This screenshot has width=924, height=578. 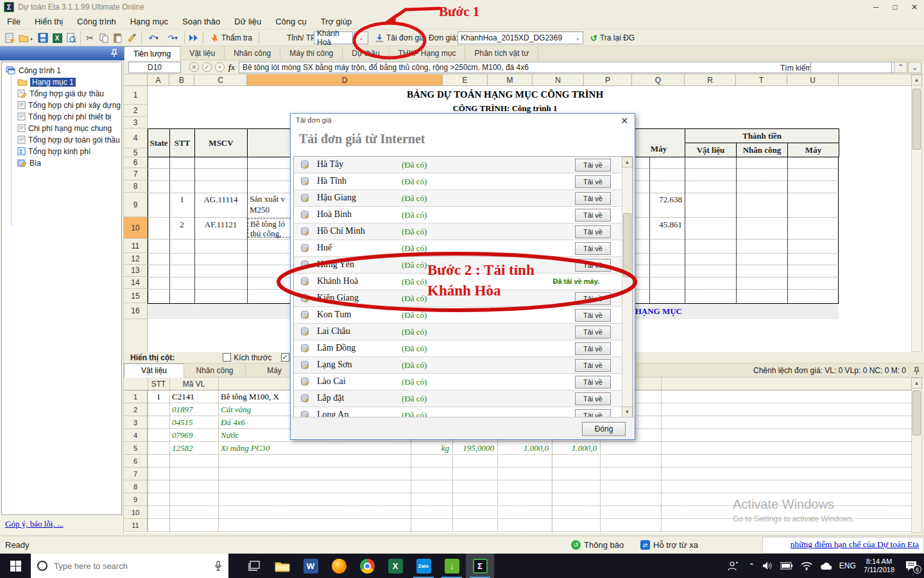 What do you see at coordinates (231, 38) in the screenshot?
I see `verify-button: Thẩm tra` at bounding box center [231, 38].